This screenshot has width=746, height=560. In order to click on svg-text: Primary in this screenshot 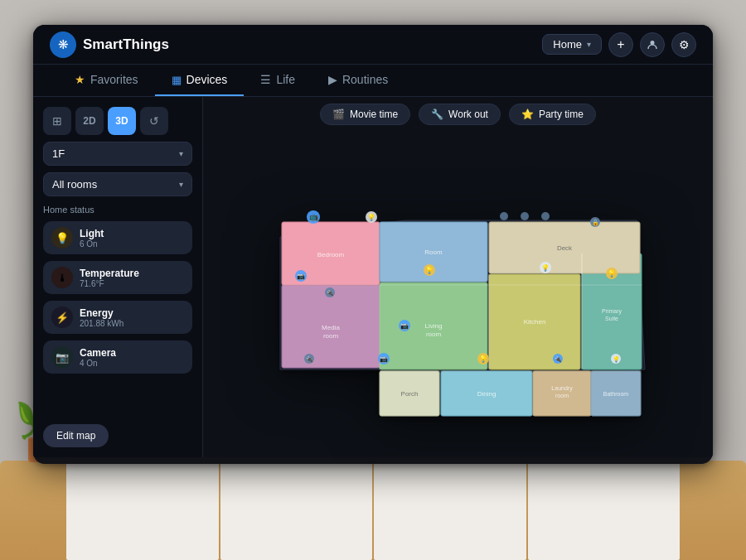, I will do `click(612, 311)`.